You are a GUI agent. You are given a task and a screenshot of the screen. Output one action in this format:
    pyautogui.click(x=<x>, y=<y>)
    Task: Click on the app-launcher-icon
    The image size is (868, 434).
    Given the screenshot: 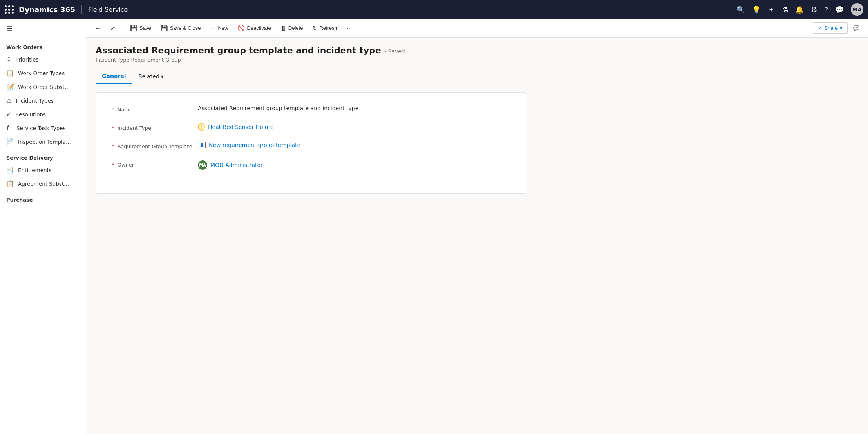 What is the action you would take?
    pyautogui.click(x=9, y=9)
    